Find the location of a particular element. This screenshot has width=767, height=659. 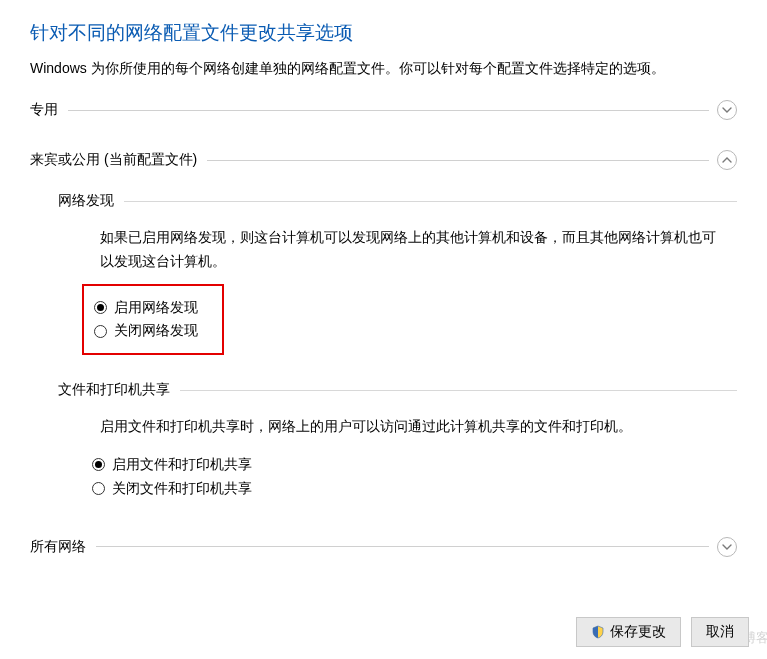

page-subtitle: Windows 为你所使用的每个网络创建单独的网络配置文件。你可以针对每个配置文… is located at coordinates (384, 69).